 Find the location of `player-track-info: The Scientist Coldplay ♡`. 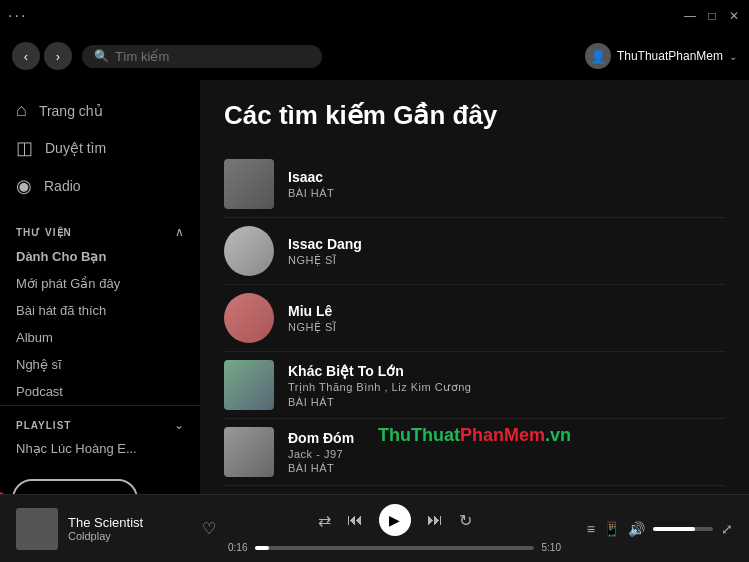

player-track-info: The Scientist Coldplay ♡ is located at coordinates (116, 529).